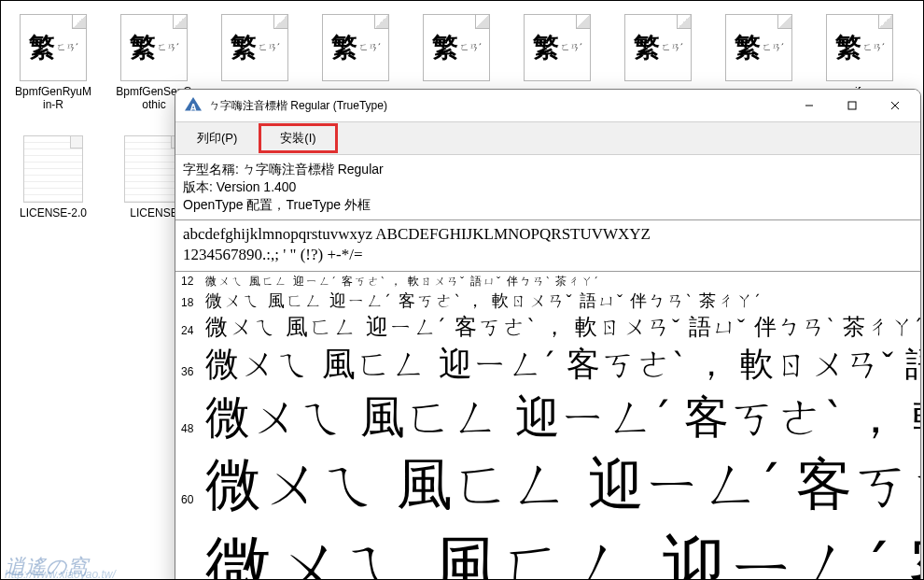 Image resolution: width=924 pixels, height=580 pixels. Describe the element at coordinates (193, 303) in the screenshot. I see `size-label-18: 18` at that location.